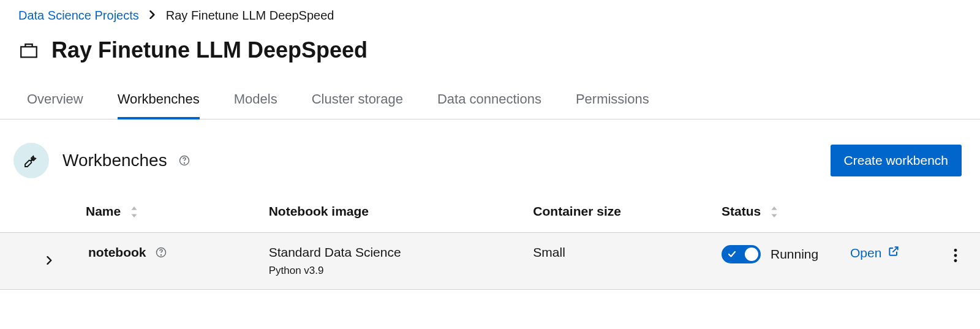 This screenshot has height=329, width=980. What do you see at coordinates (866, 253) in the screenshot?
I see `open-link-label: Open` at bounding box center [866, 253].